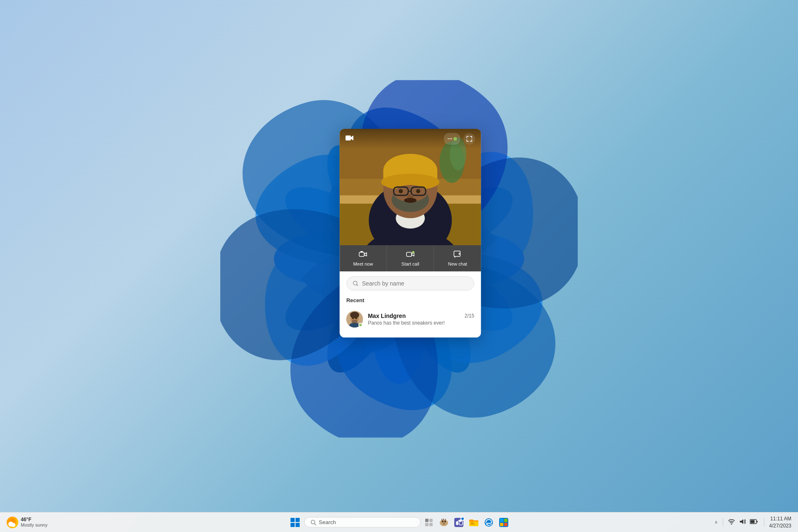 Image resolution: width=798 pixels, height=532 pixels. I want to click on taskbar: 46°F Mostly sunny, so click(399, 522).